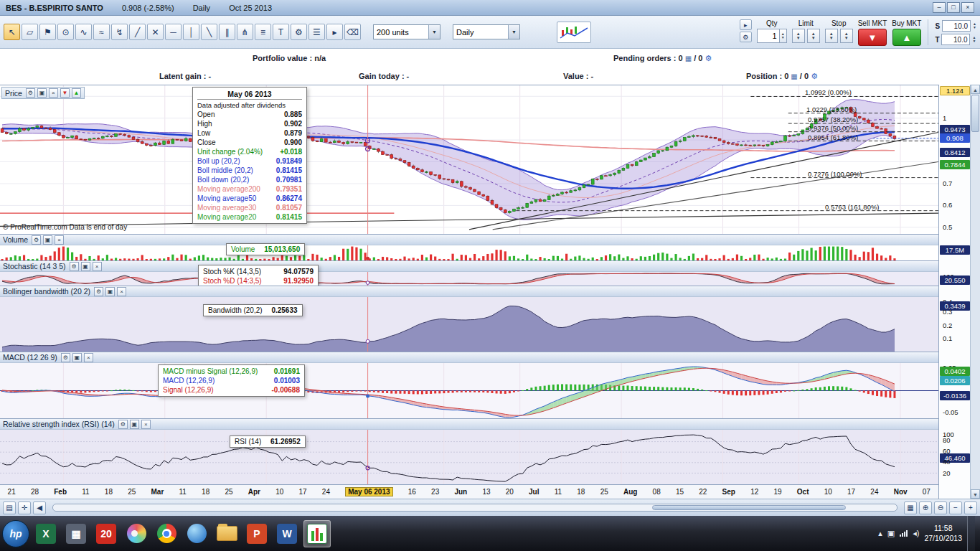 The image size is (980, 551). I want to click on zoom-in-button: ⊕, so click(925, 508).